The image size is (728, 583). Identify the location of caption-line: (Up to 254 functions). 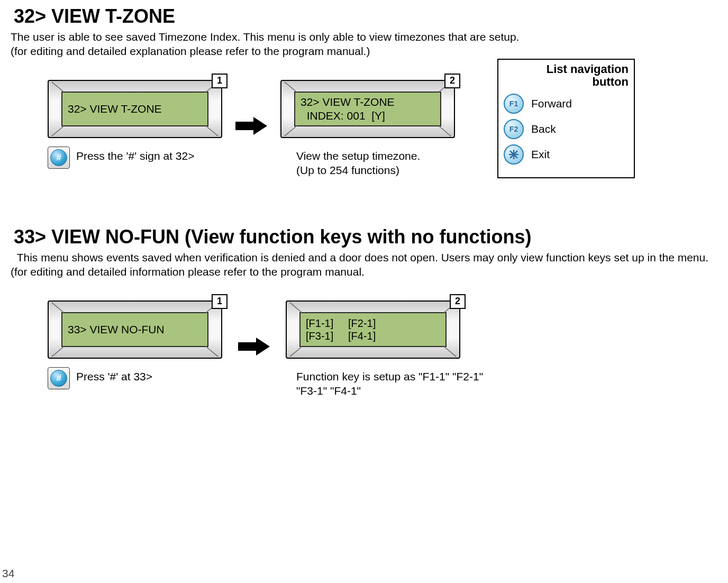
(348, 170).